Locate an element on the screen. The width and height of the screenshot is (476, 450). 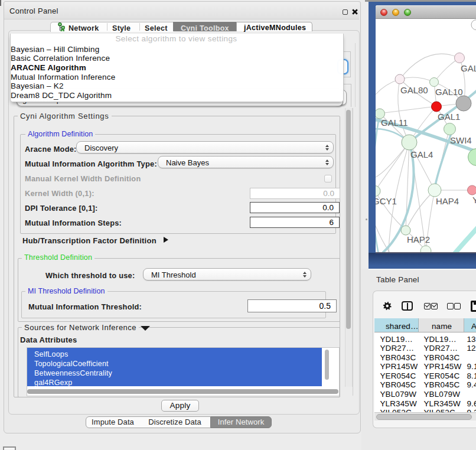
svg-text: GAL10 is located at coordinates (449, 92).